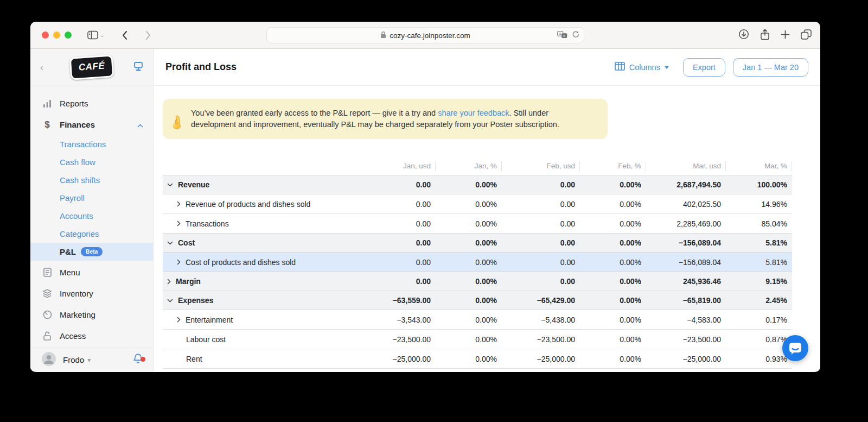 This screenshot has width=868, height=422. What do you see at coordinates (477, 224) in the screenshot?
I see `table-row-transactions: Transactions 0.000.00%0.000.00%2,285,469…` at bounding box center [477, 224].